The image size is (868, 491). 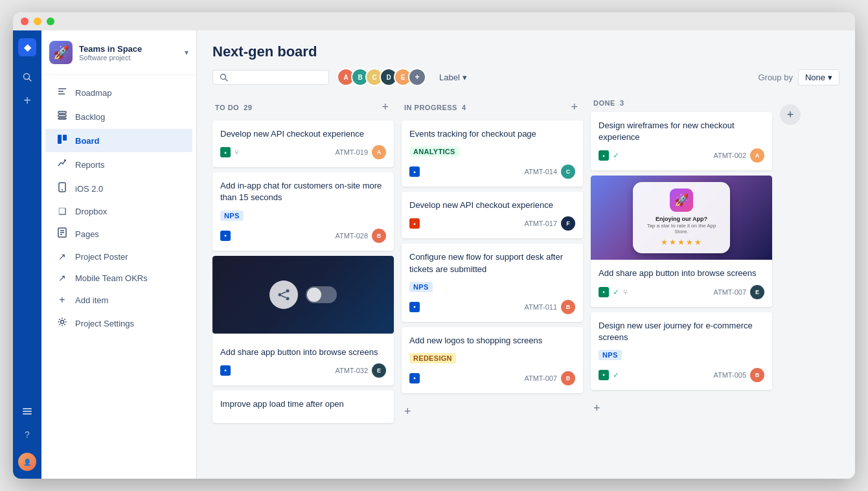 What do you see at coordinates (681, 141) in the screenshot?
I see `card-atmt-002: Design wireframes for new checkout exper…` at bounding box center [681, 141].